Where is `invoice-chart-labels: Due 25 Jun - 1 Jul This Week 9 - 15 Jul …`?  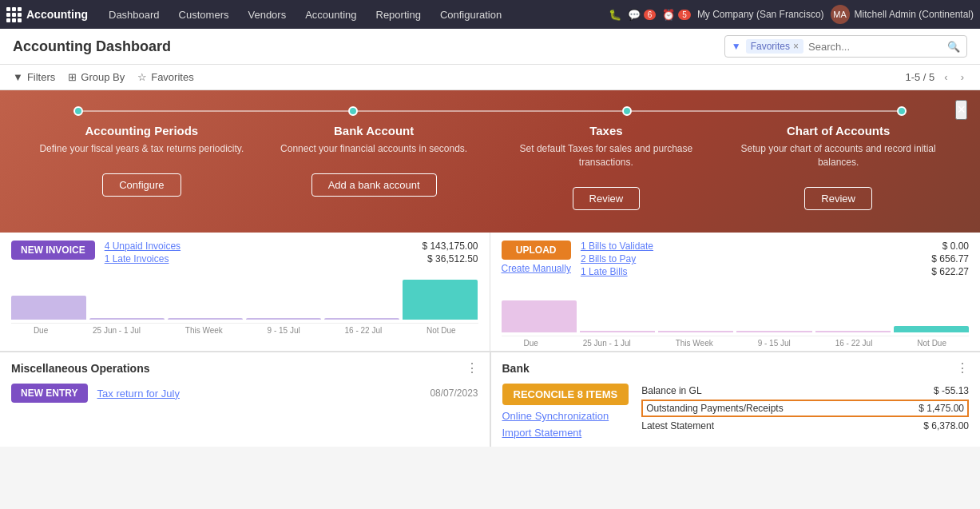
invoice-chart-labels: Due 25 Jun - 1 Jul This Week 9 - 15 Jul … is located at coordinates (244, 329).